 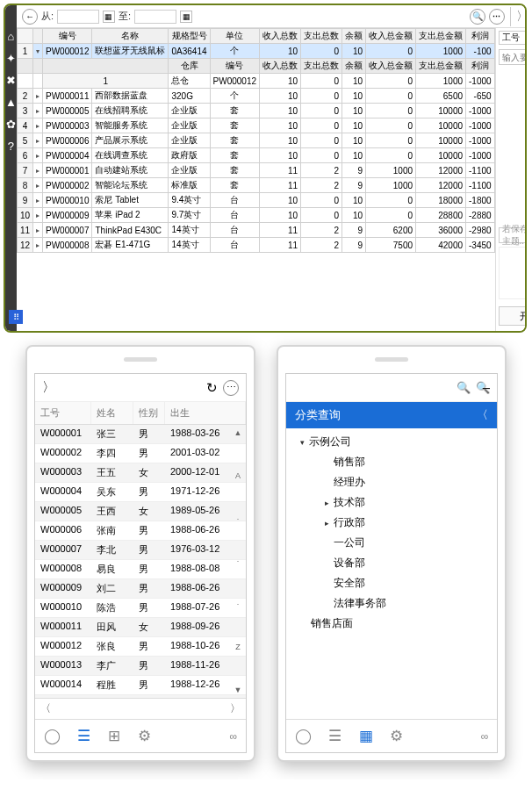 I want to click on grid-header: 编号, so click(x=68, y=37).